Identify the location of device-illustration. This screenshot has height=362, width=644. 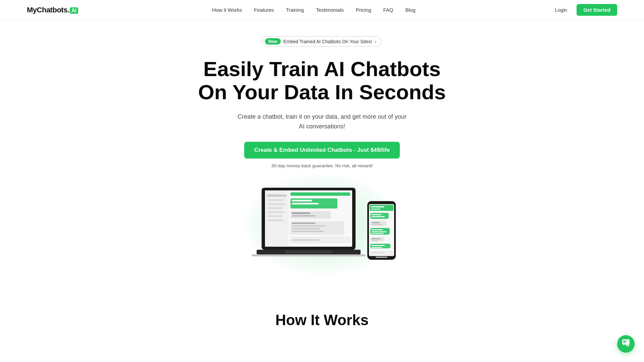
(322, 225).